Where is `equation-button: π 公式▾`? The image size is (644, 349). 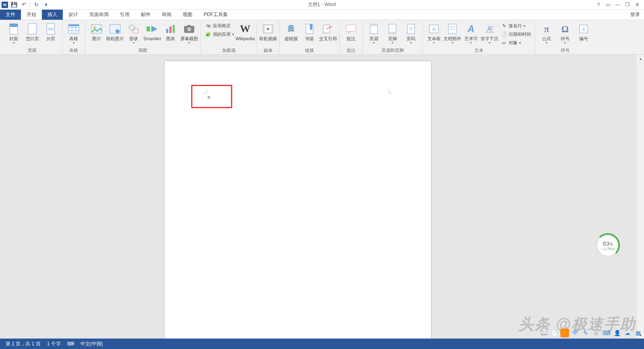
equation-button: π 公式▾ is located at coordinates (547, 34).